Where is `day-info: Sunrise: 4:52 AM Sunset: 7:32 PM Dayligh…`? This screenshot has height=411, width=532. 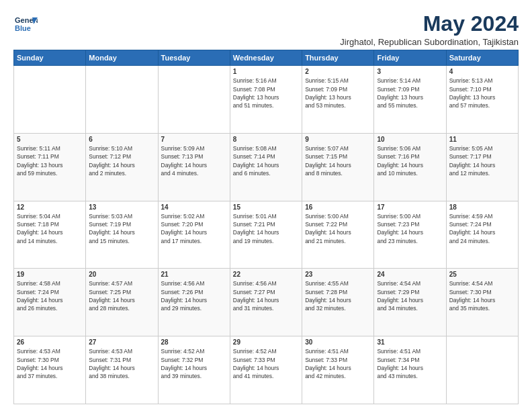 day-info: Sunrise: 4:52 AM Sunset: 7:32 PM Dayligh… is located at coordinates (194, 364).